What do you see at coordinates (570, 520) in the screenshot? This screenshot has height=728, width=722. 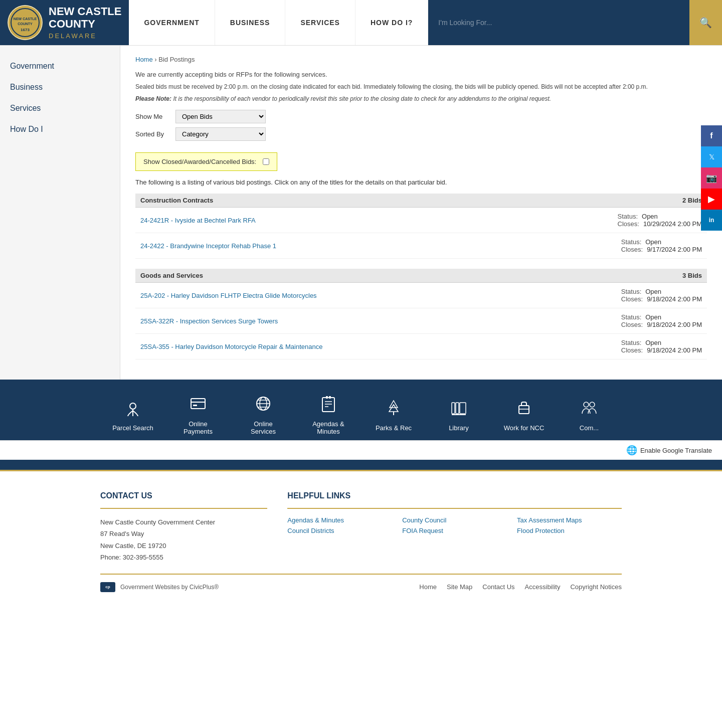 I see `link-tax-assessment: Tax Assessment Maps` at bounding box center [570, 520].